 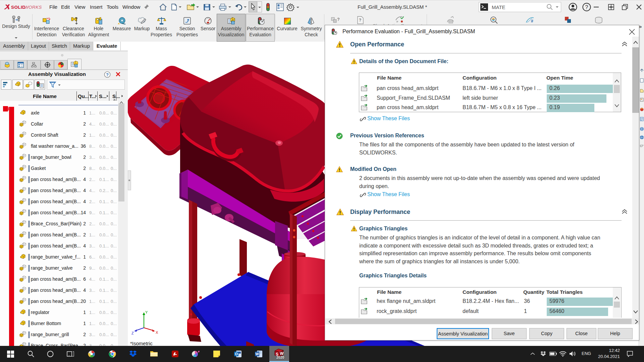 What do you see at coordinates (257, 354) in the screenshot?
I see `svg-text: W` at bounding box center [257, 354].